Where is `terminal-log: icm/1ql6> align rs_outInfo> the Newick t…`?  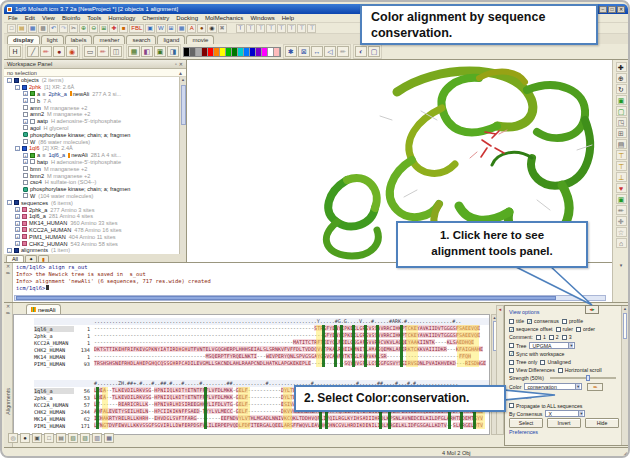
terminal-log: icm/1ql6> align rs_outInfo> the Newick t… is located at coordinates (114, 278).